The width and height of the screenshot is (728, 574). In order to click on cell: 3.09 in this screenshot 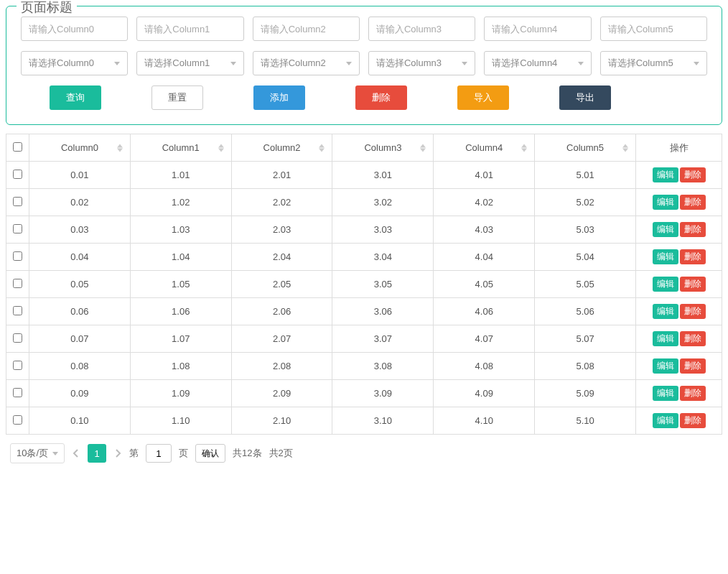, I will do `click(383, 394)`.